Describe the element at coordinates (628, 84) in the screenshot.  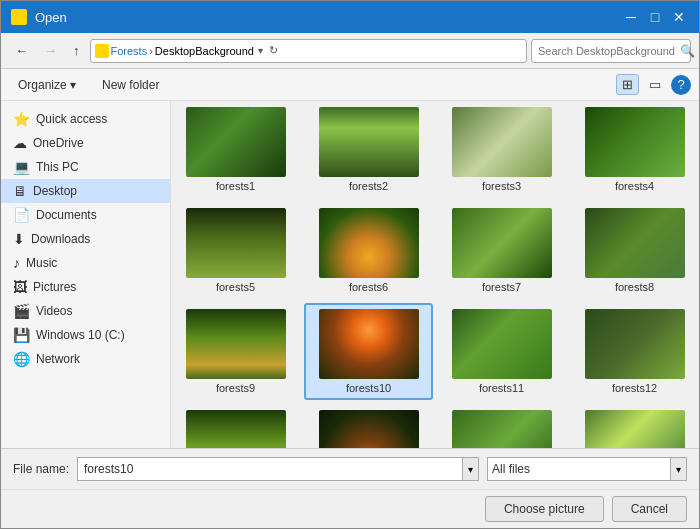
I see `grid-view-button: ⊞` at that location.